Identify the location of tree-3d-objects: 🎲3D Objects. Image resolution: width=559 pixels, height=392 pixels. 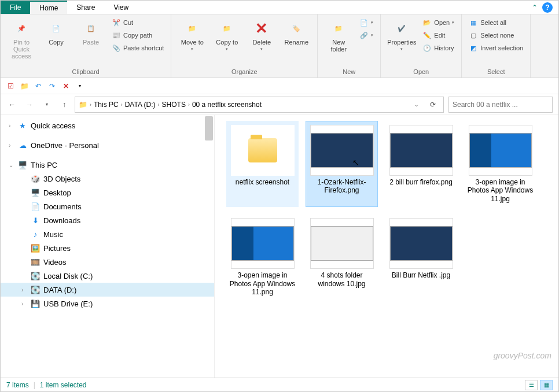
(108, 179).